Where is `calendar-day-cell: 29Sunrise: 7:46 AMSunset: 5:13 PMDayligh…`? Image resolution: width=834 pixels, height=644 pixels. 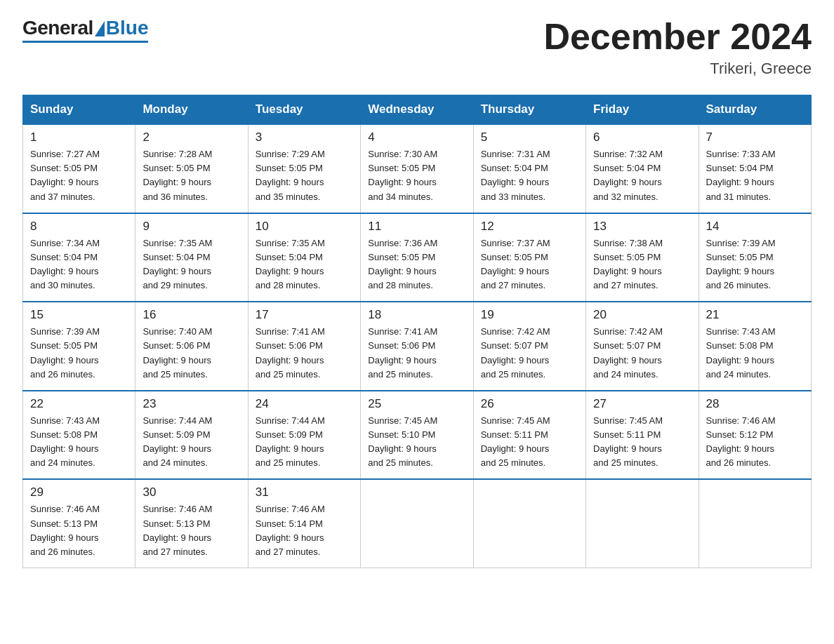
calendar-day-cell: 29Sunrise: 7:46 AMSunset: 5:13 PMDayligh… is located at coordinates (79, 523).